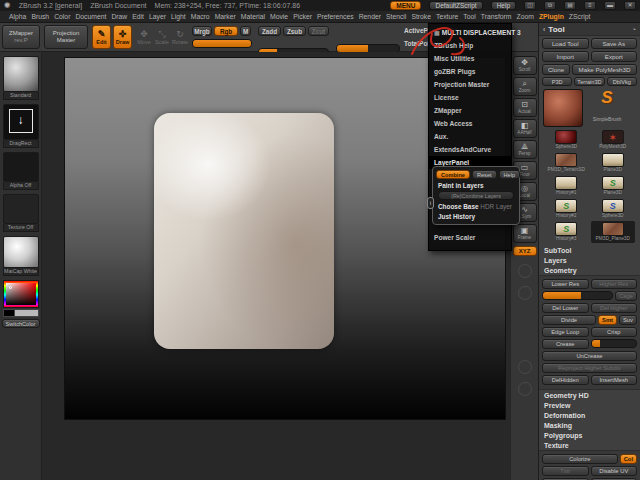 The width and height of the screenshot is (640, 480). Describe the element at coordinates (470, 124) in the screenshot. I see `web-access-item: Web Access` at that location.